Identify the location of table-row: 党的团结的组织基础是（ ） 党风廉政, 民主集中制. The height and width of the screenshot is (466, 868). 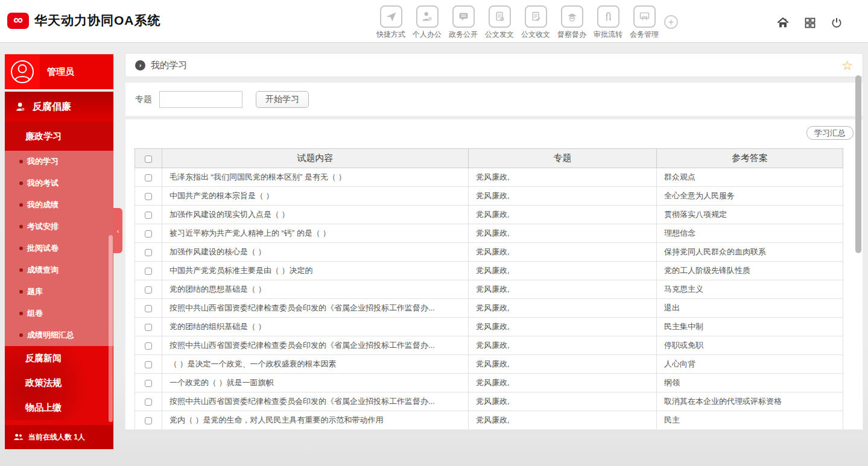
(489, 327).